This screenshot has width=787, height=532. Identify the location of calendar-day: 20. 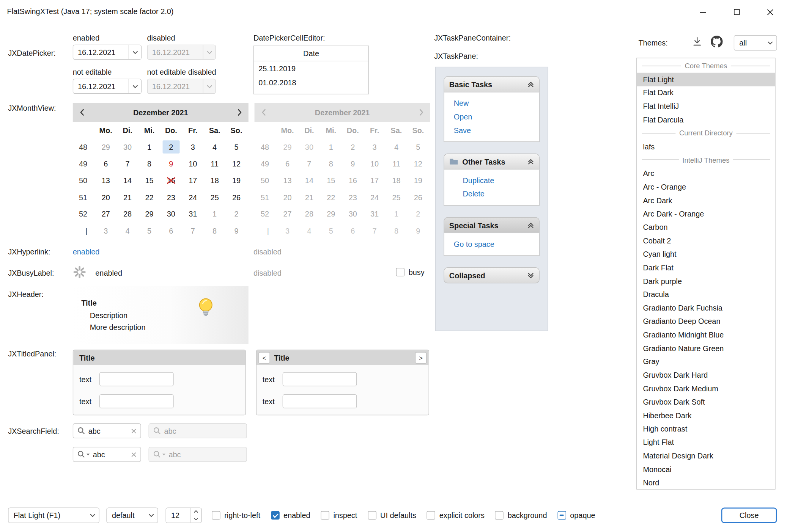
(105, 197).